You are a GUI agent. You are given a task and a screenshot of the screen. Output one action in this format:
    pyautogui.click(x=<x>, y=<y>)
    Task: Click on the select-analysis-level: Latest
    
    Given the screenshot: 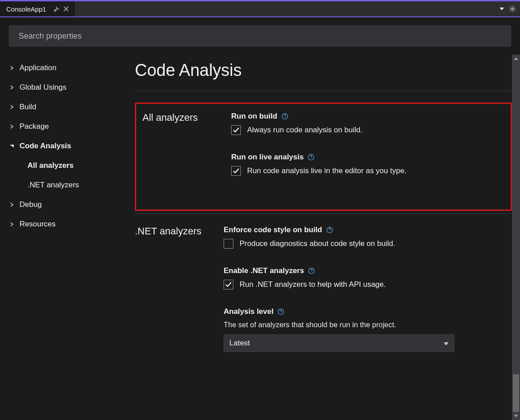 What is the action you would take?
    pyautogui.click(x=339, y=343)
    